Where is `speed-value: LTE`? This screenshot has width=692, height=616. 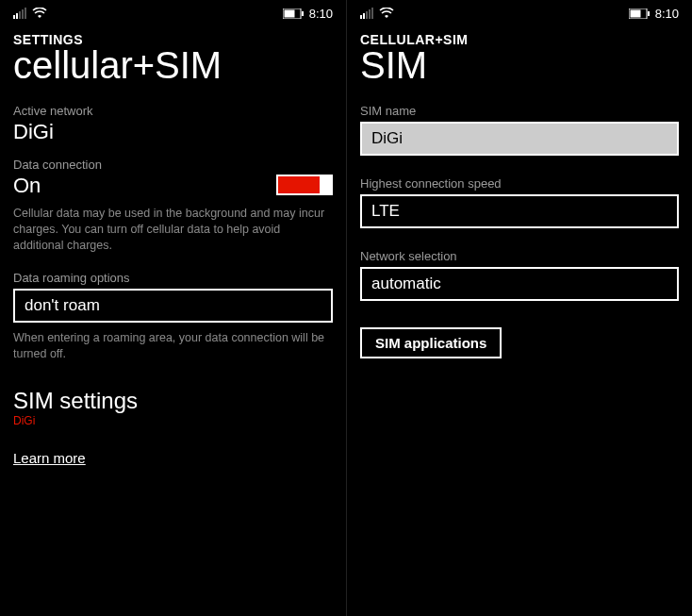 speed-value: LTE is located at coordinates (386, 211).